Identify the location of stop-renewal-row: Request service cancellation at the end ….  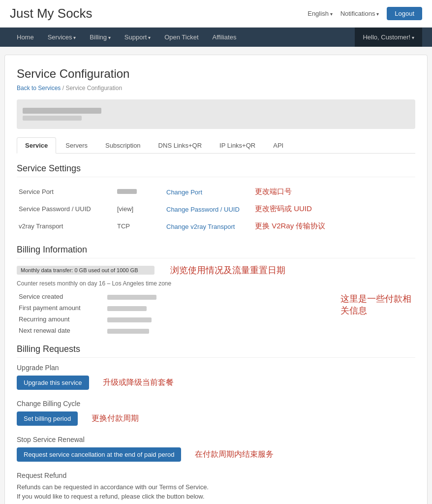
(216, 455).